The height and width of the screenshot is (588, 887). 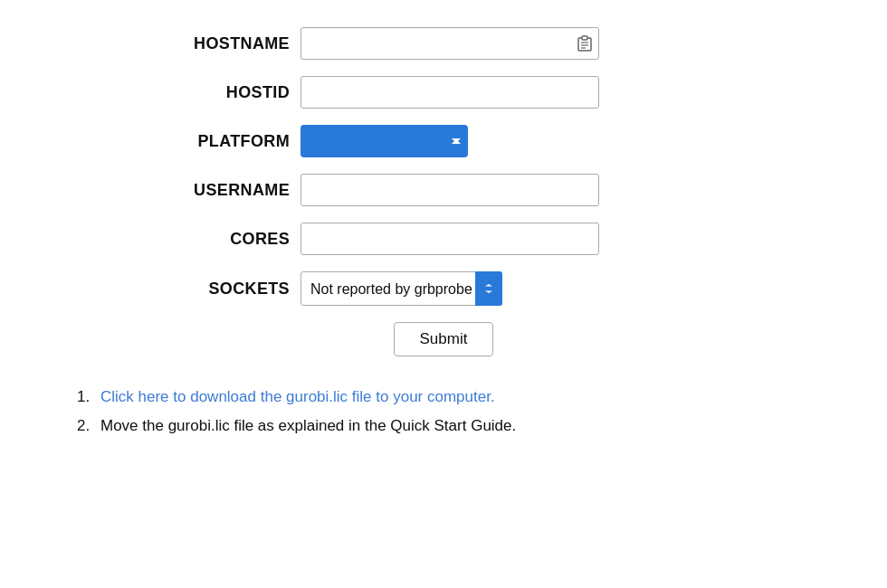 What do you see at coordinates (444, 141) in the screenshot?
I see `platform-row: PLATFORM` at bounding box center [444, 141].